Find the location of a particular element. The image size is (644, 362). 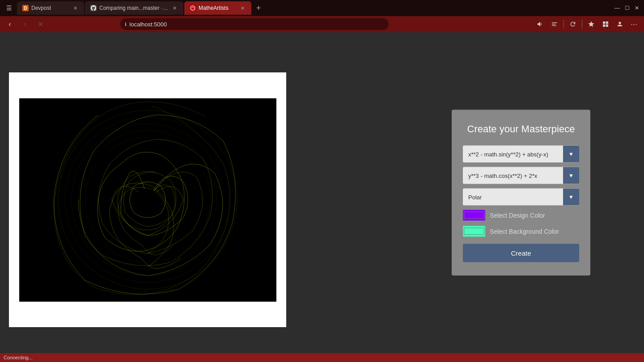

tab-title-devpost: Devpost is located at coordinates (50, 8).